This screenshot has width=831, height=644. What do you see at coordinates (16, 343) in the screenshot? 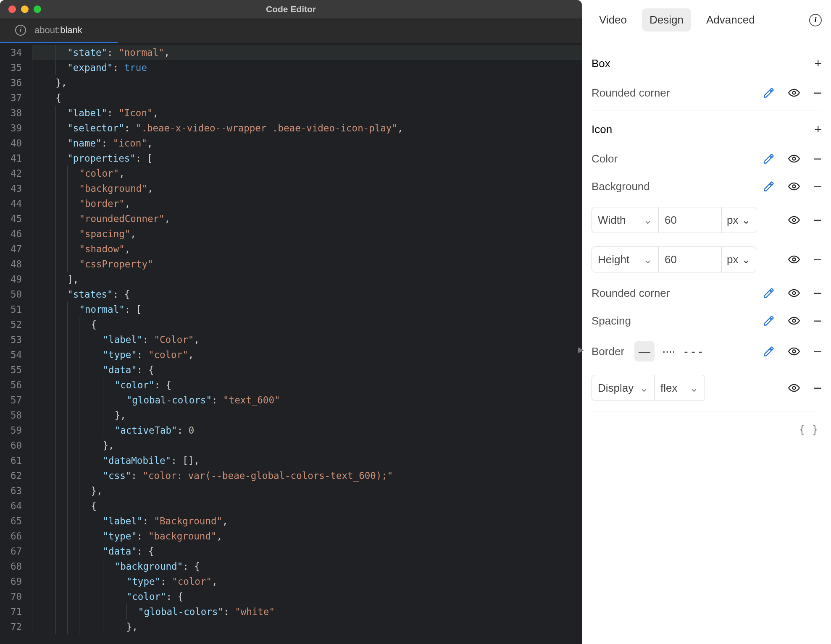
I see `line-number-gutter: 3435363738394041424344454647484950515253…` at bounding box center [16, 343].